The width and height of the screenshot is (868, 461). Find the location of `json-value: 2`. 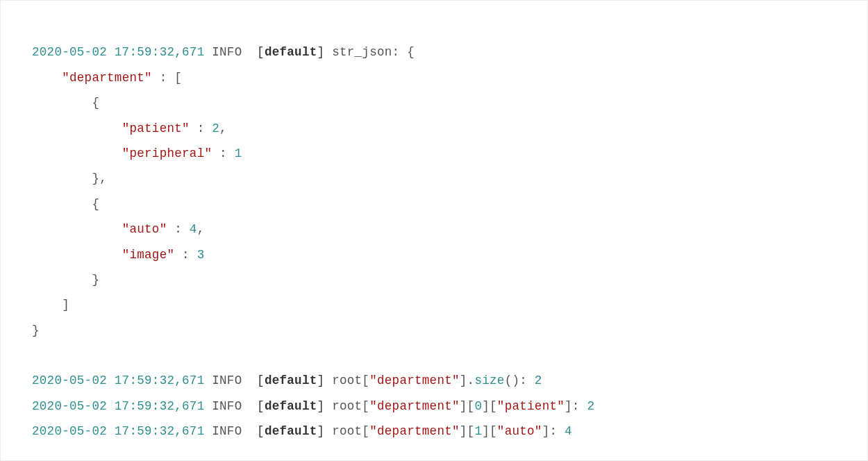

json-value: 2 is located at coordinates (215, 128).